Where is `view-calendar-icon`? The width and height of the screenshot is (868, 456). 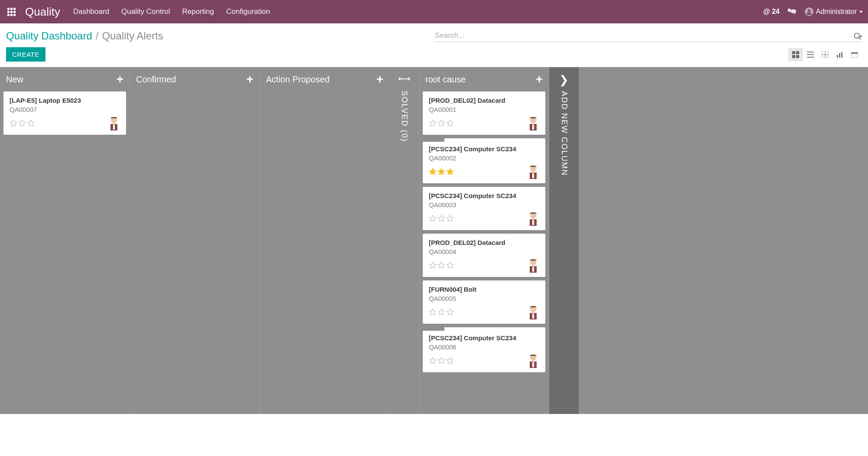 view-calendar-icon is located at coordinates (855, 55).